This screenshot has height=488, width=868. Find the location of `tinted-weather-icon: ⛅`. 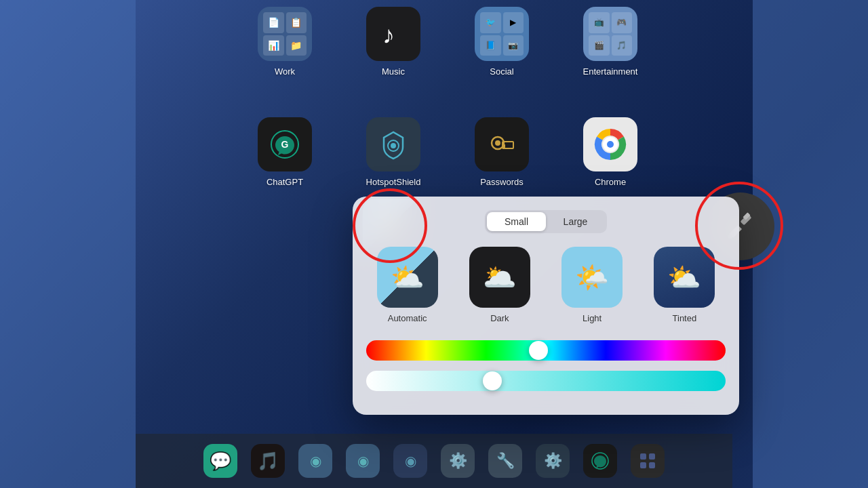

tinted-weather-icon: ⛅ is located at coordinates (684, 278).